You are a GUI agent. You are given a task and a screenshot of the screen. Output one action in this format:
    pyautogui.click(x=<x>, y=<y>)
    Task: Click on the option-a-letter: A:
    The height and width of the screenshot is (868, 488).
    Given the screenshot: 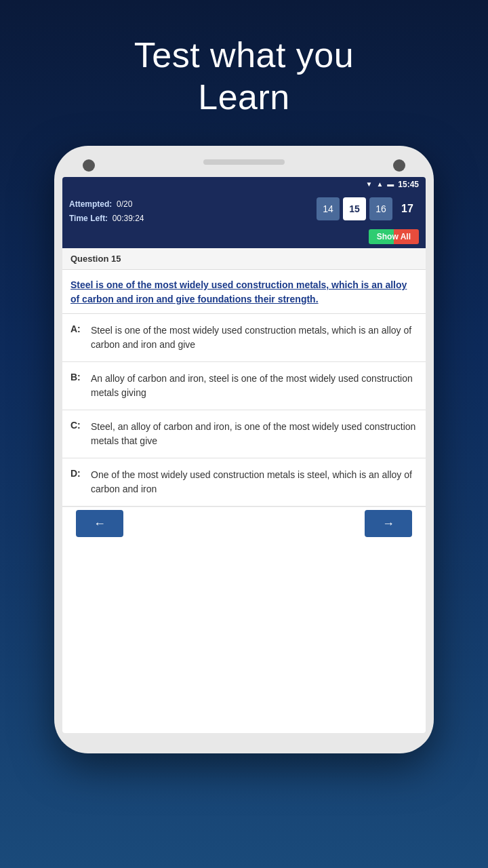 What is the action you would take?
    pyautogui.click(x=77, y=329)
    